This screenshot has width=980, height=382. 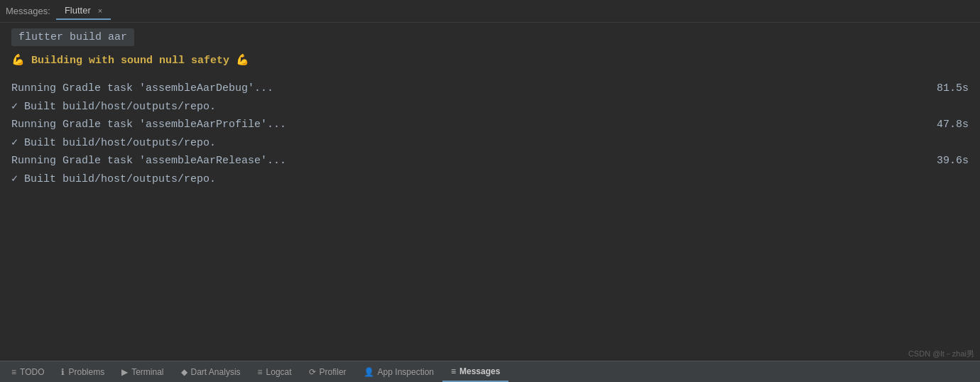 I want to click on bottom-toolbar: ≡TODOℹProblems▶Terminal◆Dart Analysis≡Lo…, so click(x=490, y=371).